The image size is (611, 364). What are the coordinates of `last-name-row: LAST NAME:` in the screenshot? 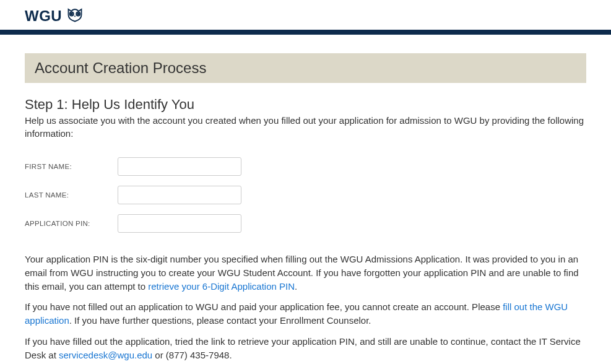 It's located at (306, 195).